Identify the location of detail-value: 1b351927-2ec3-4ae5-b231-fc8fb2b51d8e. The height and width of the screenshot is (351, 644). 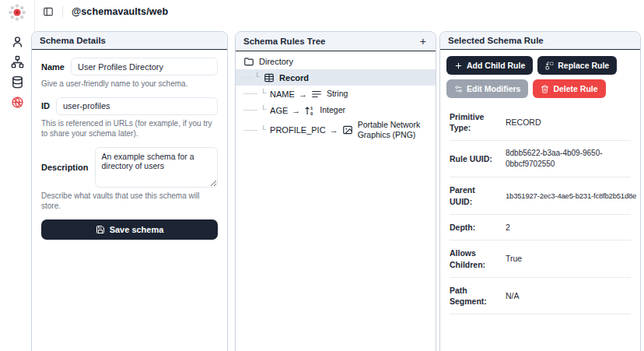
(571, 196).